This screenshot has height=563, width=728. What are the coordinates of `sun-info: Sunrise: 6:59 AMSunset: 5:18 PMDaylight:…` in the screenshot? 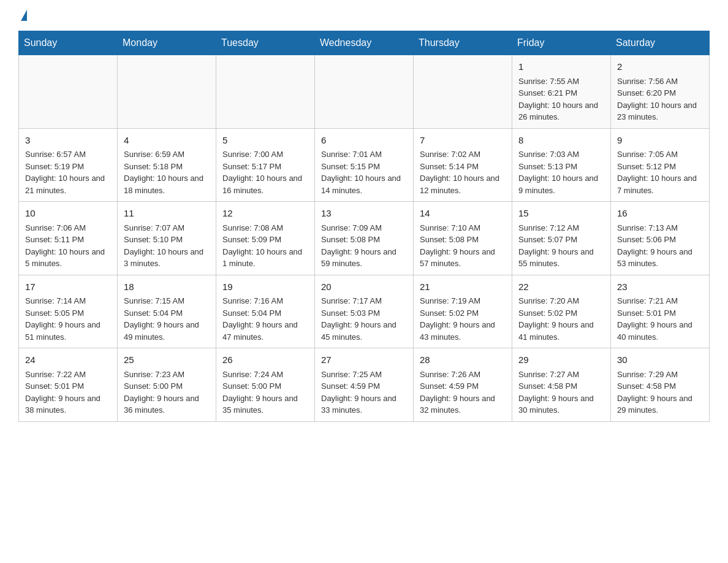 It's located at (167, 172).